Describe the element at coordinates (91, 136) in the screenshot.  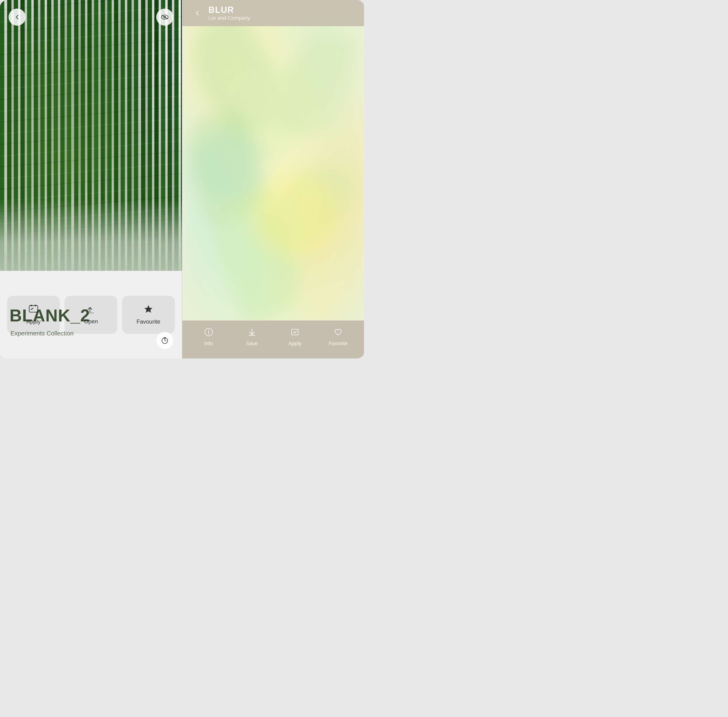
I see `left-image-area` at that location.